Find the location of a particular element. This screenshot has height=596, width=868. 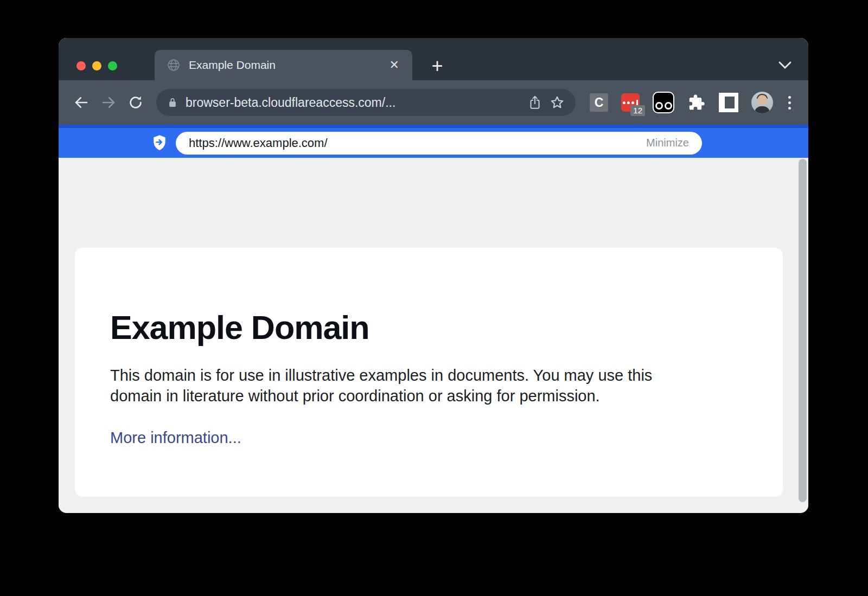

lock-icon is located at coordinates (173, 102).